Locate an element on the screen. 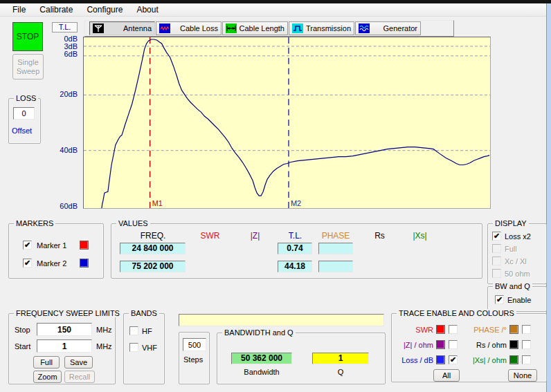 The image size is (551, 392). menu-file: File is located at coordinates (19, 10).